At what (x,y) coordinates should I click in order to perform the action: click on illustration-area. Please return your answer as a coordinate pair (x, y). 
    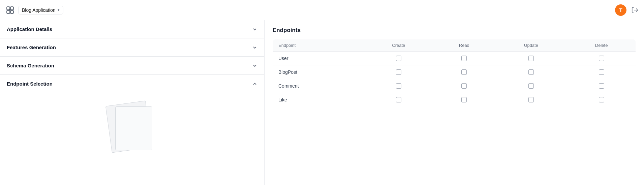
    Looking at the image, I should click on (132, 127).